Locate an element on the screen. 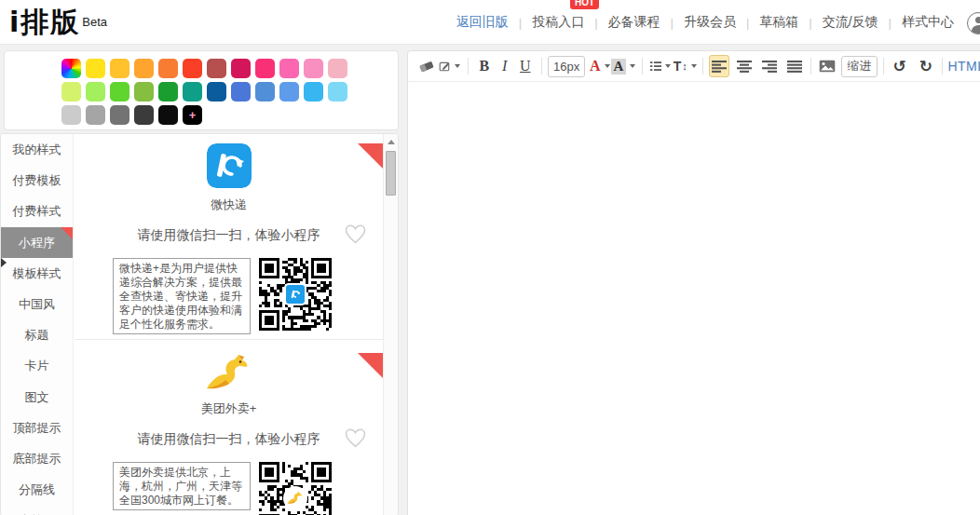 The width and height of the screenshot is (980, 515). sidebar-item-small-symbols: 小符号 is located at coordinates (37, 510).